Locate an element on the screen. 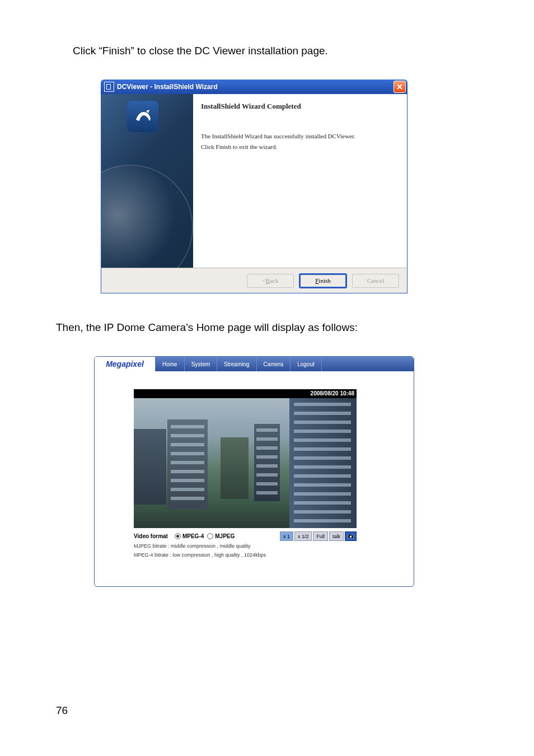 The height and width of the screenshot is (756, 534). video-controls: Video format MPEG-4 MJPEG x 1 x 1/2 Full… is located at coordinates (245, 536).